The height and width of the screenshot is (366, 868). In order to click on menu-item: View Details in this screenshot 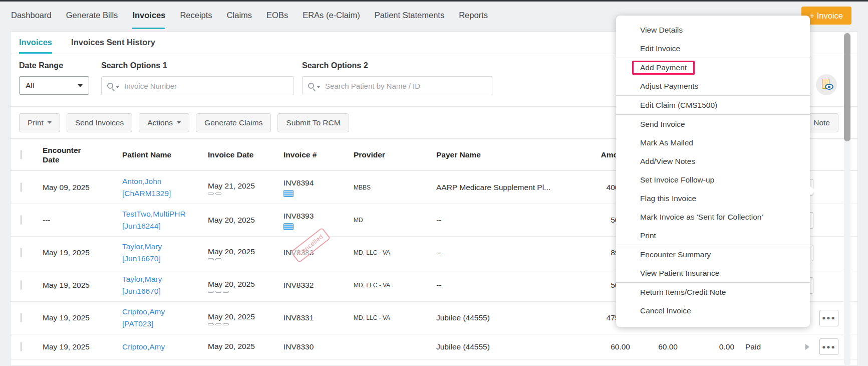, I will do `click(713, 30)`.